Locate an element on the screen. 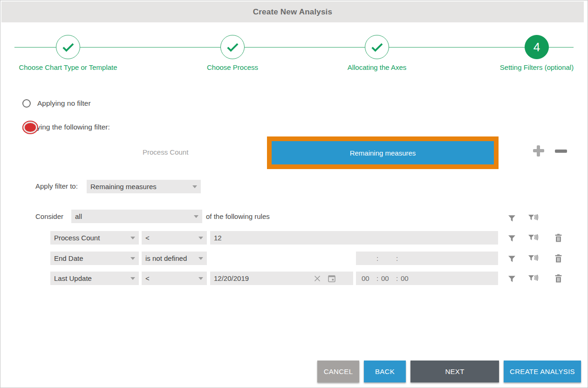 This screenshot has height=388, width=588. apply-all-filters-button is located at coordinates (512, 218).